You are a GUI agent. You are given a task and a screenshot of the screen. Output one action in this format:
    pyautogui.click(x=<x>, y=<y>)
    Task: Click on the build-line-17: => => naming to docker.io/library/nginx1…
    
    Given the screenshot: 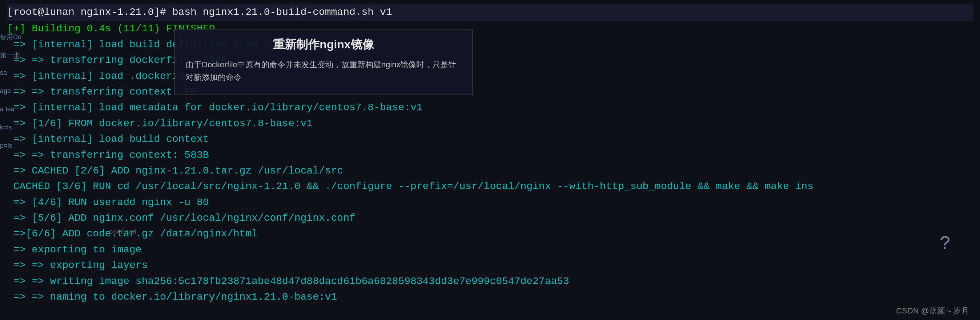 What is the action you would take?
    pyautogui.click(x=490, y=297)
    